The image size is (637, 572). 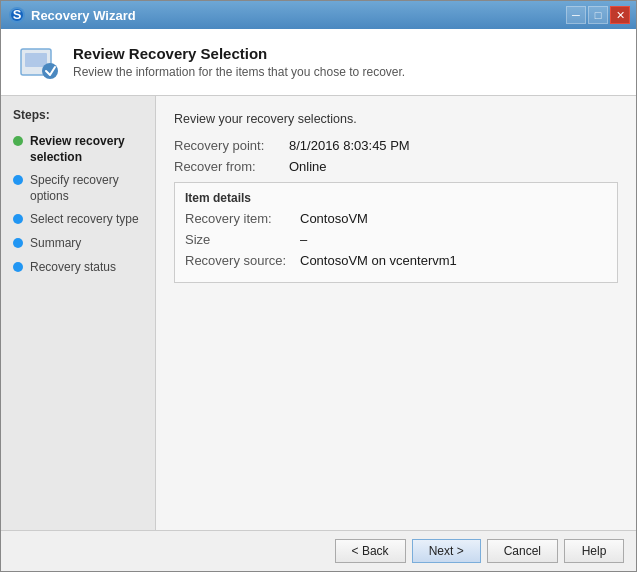 I want to click on header-section: Review Recovery Selection Review the inf…, so click(x=318, y=62).